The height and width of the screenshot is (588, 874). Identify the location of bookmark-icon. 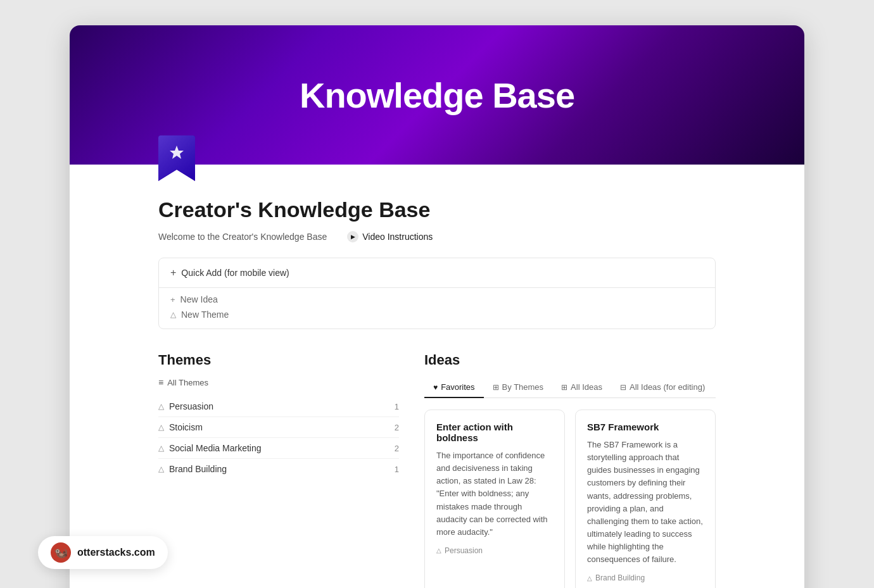
(177, 160).